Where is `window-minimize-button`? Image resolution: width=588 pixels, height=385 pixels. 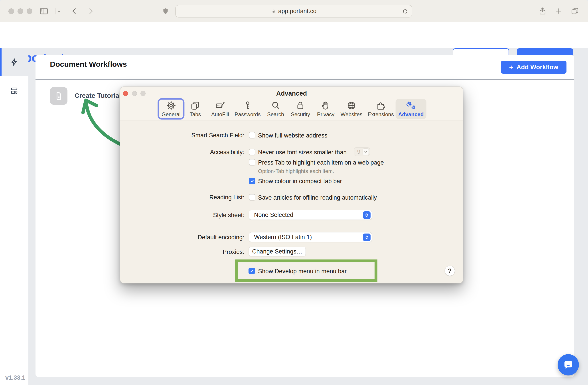 window-minimize-button is located at coordinates (20, 11).